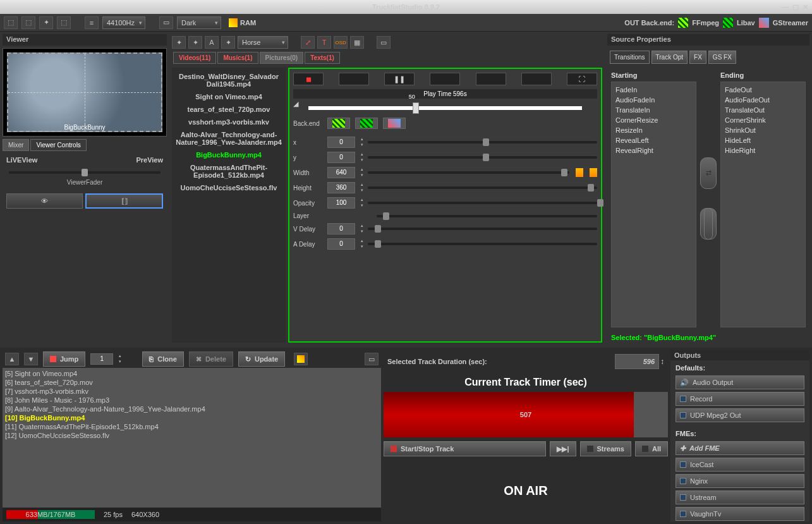  I want to click on transition-item: CornerResize, so click(653, 120).